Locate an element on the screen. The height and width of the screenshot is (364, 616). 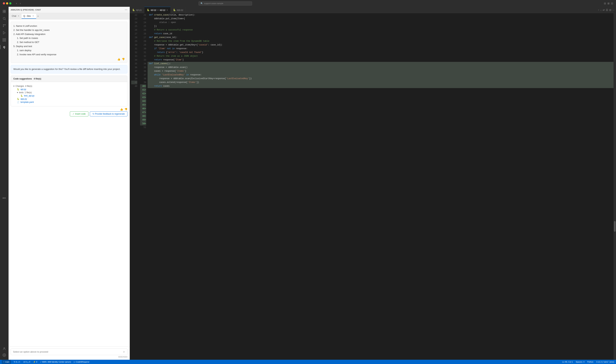
chat-input is located at coordinates (67, 352).